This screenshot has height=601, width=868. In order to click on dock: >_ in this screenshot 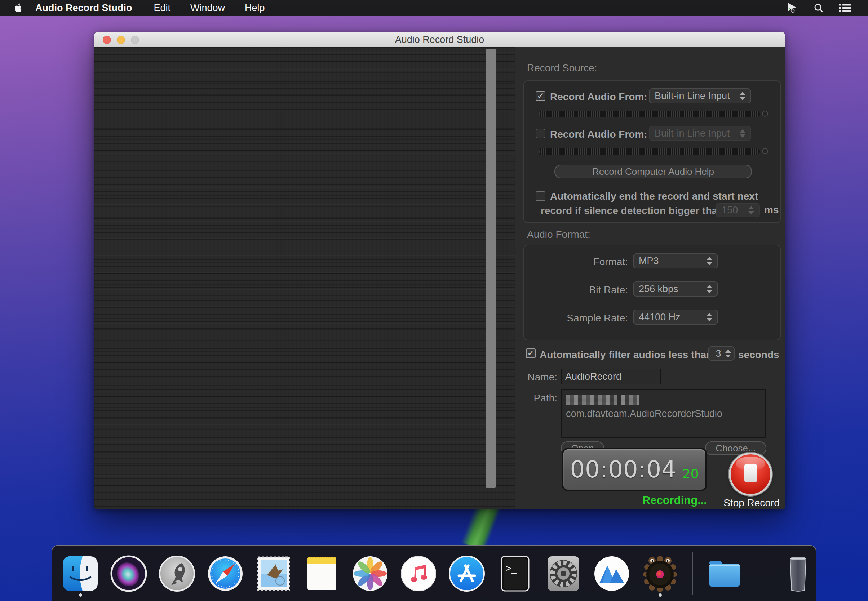, I will do `click(434, 573)`.